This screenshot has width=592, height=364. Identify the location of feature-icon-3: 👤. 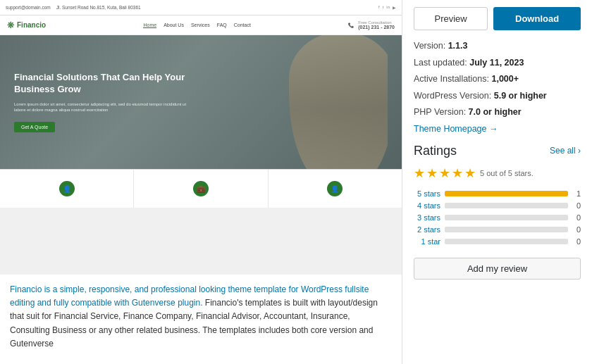
(335, 189).